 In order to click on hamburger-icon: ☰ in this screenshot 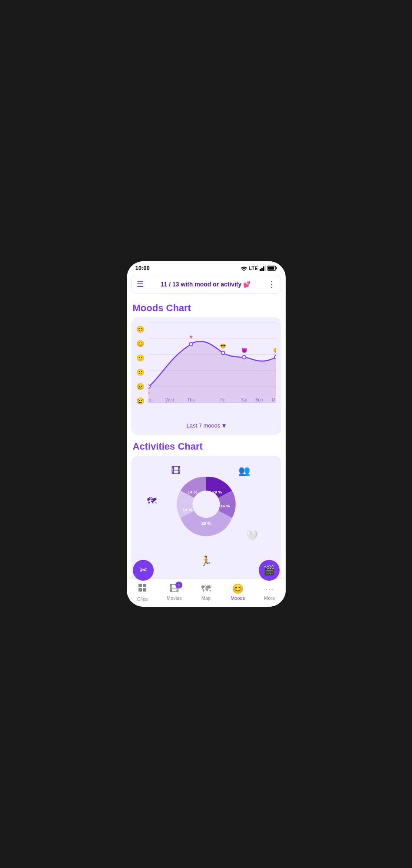, I will do `click(140, 284)`.